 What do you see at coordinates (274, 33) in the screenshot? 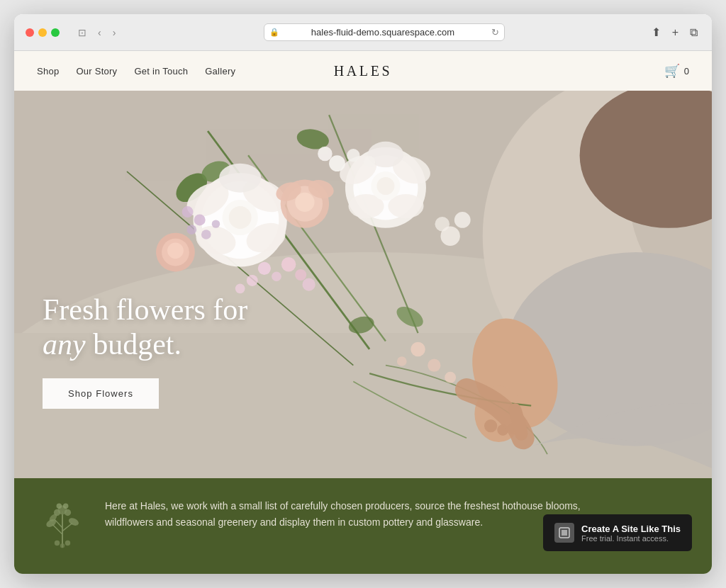
I see `lock-icon: 🔒` at bounding box center [274, 33].